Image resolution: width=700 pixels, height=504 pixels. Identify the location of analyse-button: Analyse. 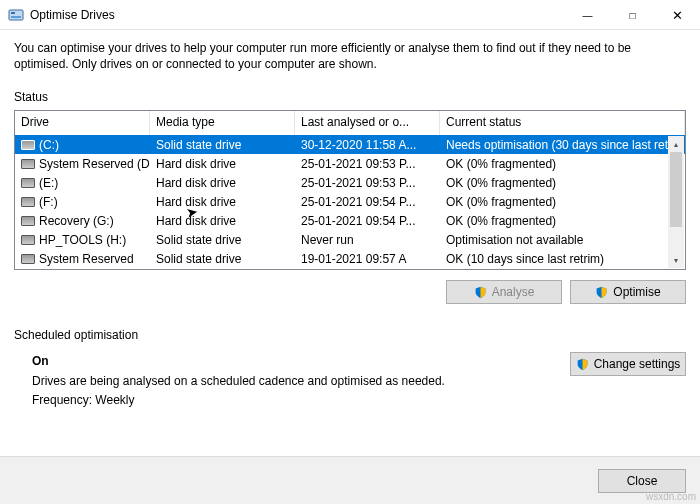
(504, 292).